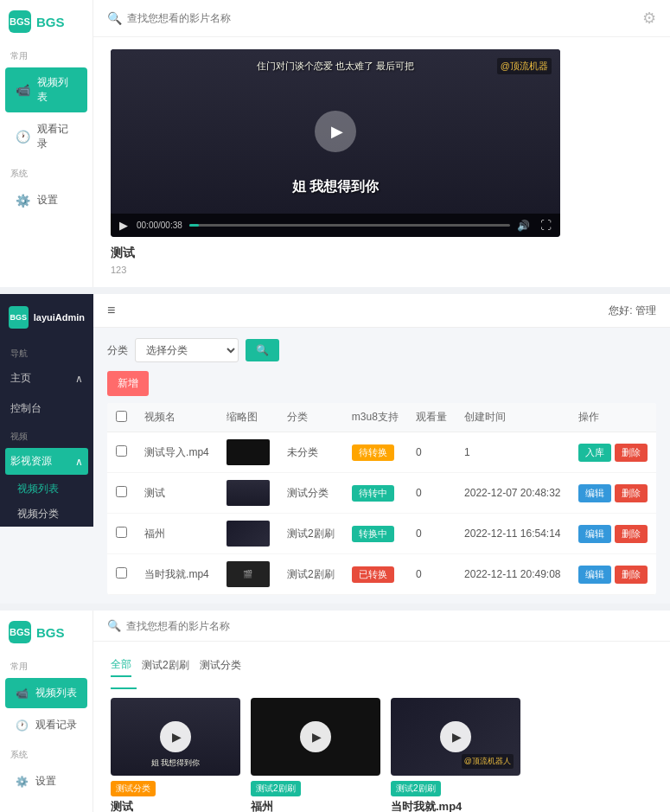  What do you see at coordinates (47, 90) in the screenshot?
I see `sidebar-item-video-list: 📹 视频列表` at bounding box center [47, 90].